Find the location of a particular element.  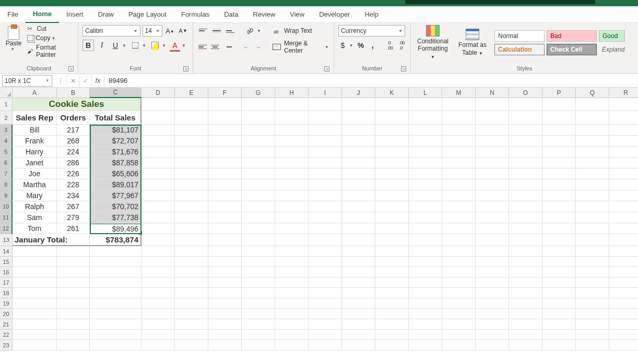

cell-K14 is located at coordinates (392, 251).